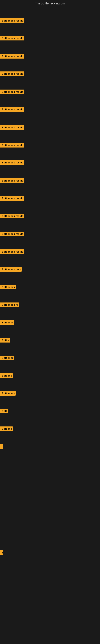 The image size is (100, 644). Describe the element at coordinates (4, 412) in the screenshot. I see `list-item: Bottl` at that location.